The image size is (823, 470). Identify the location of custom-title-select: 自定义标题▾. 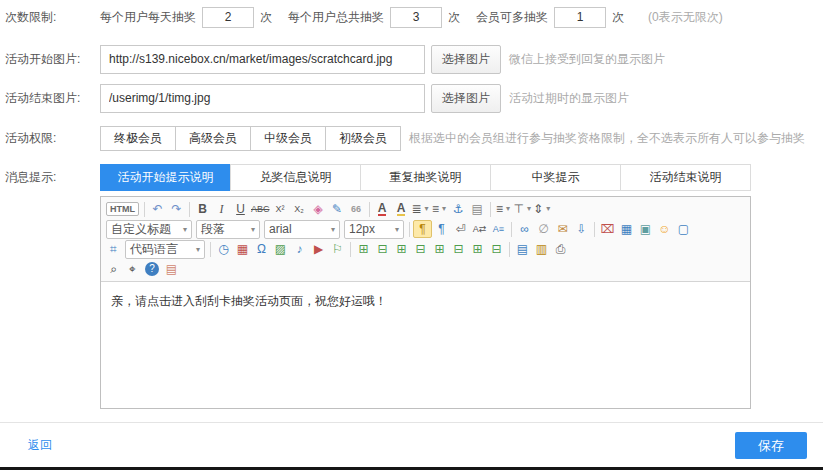
(149, 230).